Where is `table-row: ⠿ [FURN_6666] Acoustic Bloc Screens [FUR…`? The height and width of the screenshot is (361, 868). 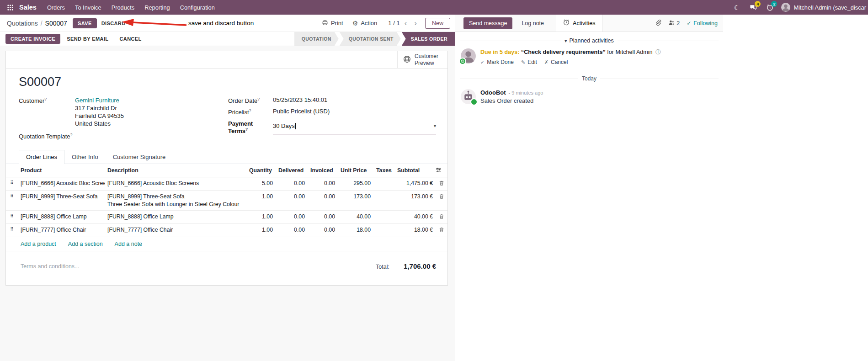 table-row: ⠿ [FURN_6666] Acoustic Bloc Screens [FUR… is located at coordinates (227, 184).